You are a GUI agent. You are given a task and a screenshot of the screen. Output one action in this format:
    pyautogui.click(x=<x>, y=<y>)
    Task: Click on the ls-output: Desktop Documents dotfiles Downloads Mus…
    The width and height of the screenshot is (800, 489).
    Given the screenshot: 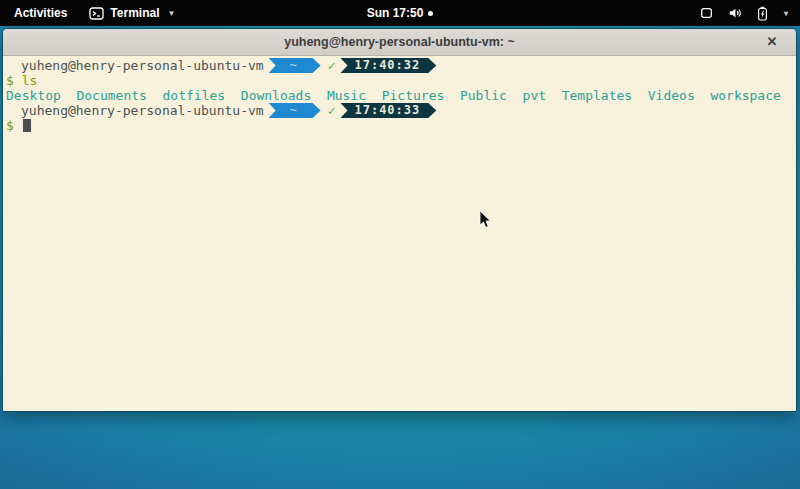 What is the action you would take?
    pyautogui.click(x=394, y=96)
    